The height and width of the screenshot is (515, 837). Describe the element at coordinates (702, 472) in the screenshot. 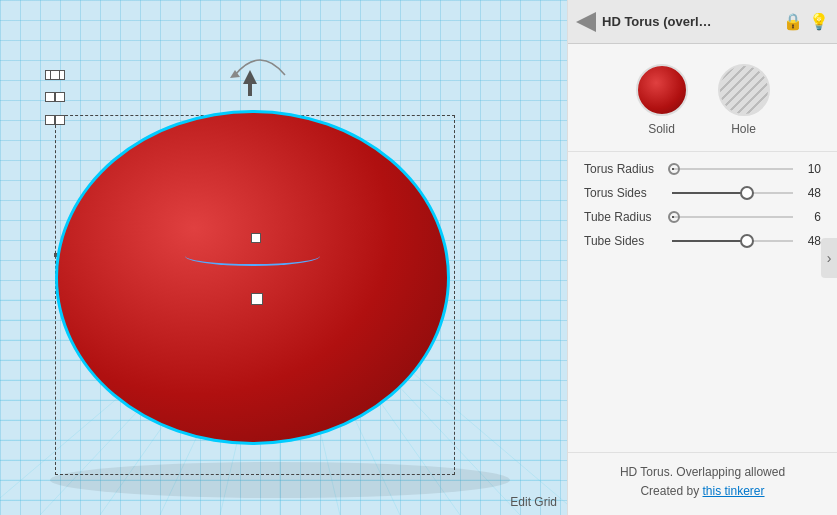

I see `desc-line1: HD Torus. Overlapping allowed` at that location.